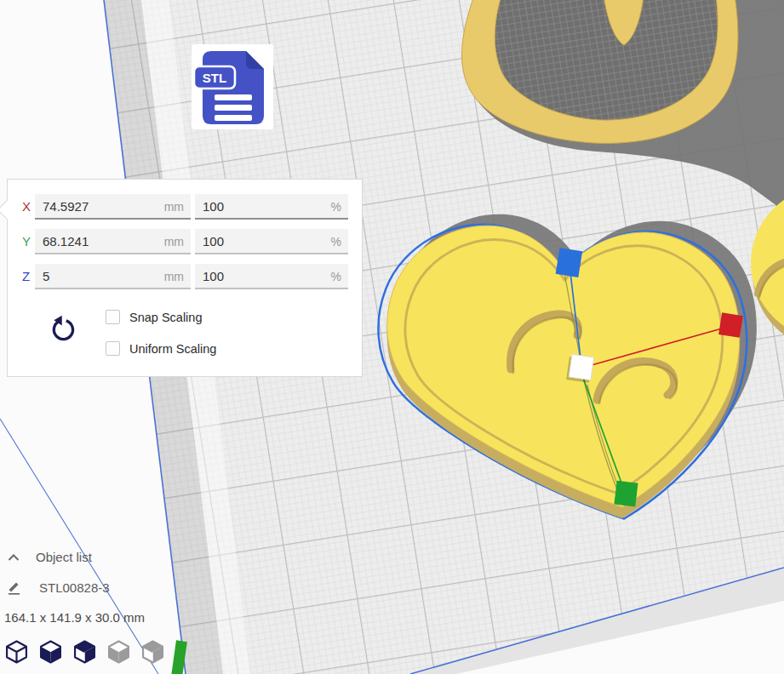 Image resolution: width=784 pixels, height=674 pixels. I want to click on scale-y-percent-input, so click(272, 241).